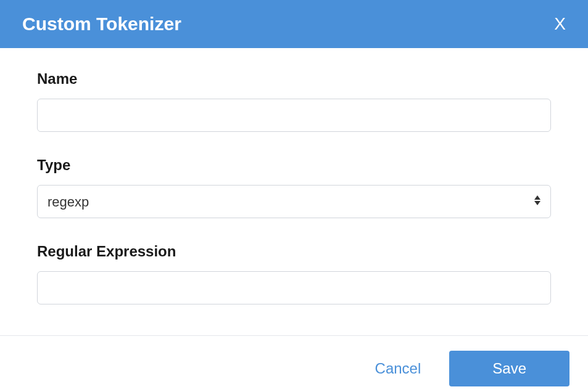 Image resolution: width=588 pixels, height=392 pixels. Describe the element at coordinates (294, 202) in the screenshot. I see `type-select-wrapper: regexp` at that location.